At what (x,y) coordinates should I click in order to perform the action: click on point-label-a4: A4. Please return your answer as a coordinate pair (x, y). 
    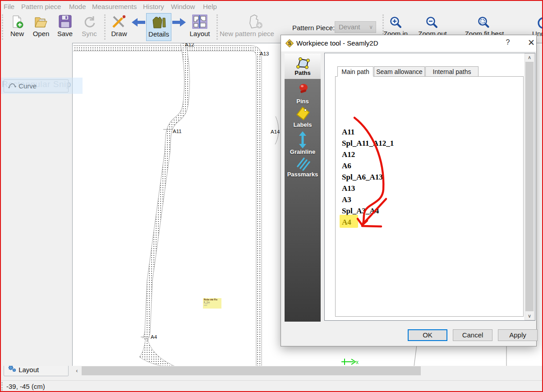
    Looking at the image, I should click on (154, 337).